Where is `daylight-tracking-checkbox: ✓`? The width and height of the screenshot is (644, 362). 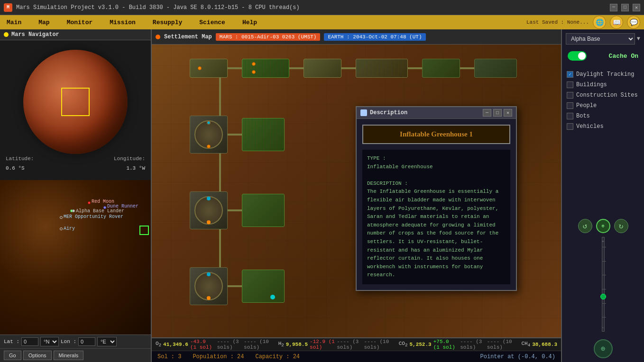 daylight-tracking-checkbox: ✓ is located at coordinates (570, 74).